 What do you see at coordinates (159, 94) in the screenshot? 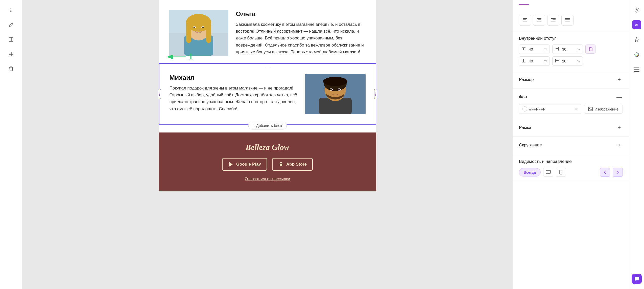
I see `left-drag-handle` at bounding box center [159, 94].